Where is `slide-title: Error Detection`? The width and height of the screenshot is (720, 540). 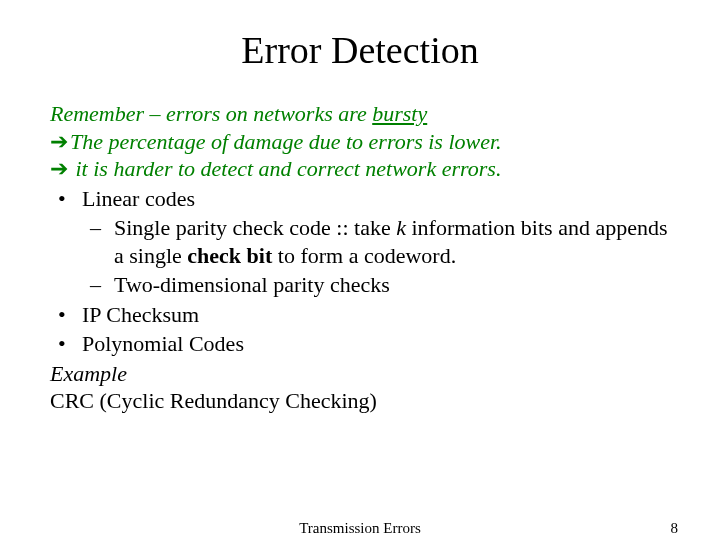 slide-title: Error Detection is located at coordinates (360, 50).